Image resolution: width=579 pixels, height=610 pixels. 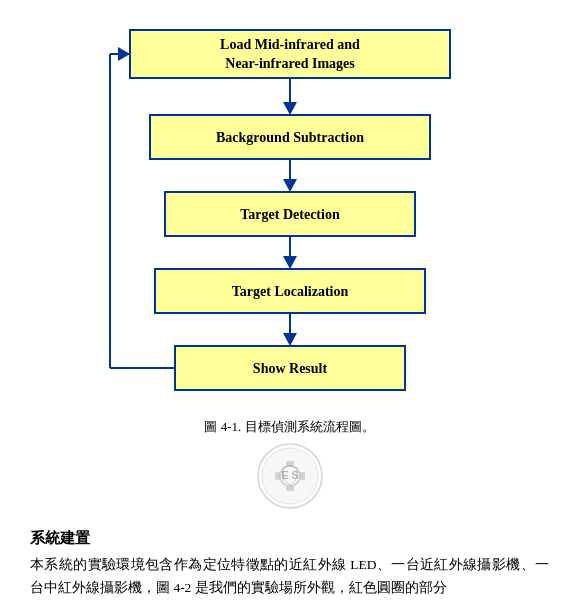 I want to click on box3-label: Target Detection, so click(x=290, y=214).